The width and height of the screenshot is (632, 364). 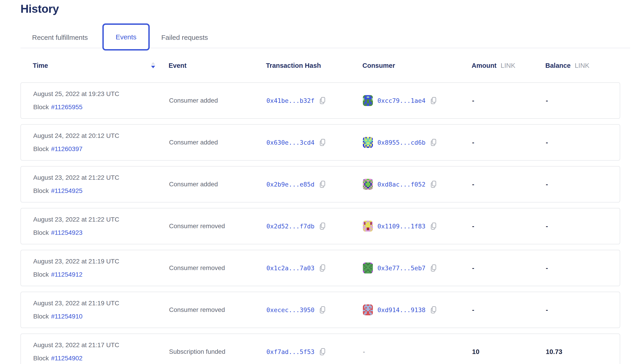 What do you see at coordinates (400, 184) in the screenshot?
I see `consumer-cell: 0xd8ac...f052` at bounding box center [400, 184].